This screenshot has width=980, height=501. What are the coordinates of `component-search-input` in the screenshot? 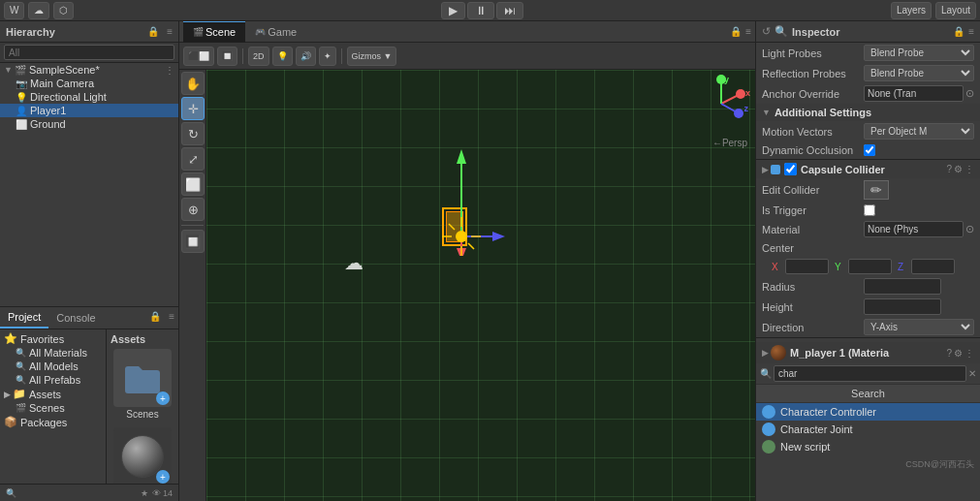 It's located at (870, 374).